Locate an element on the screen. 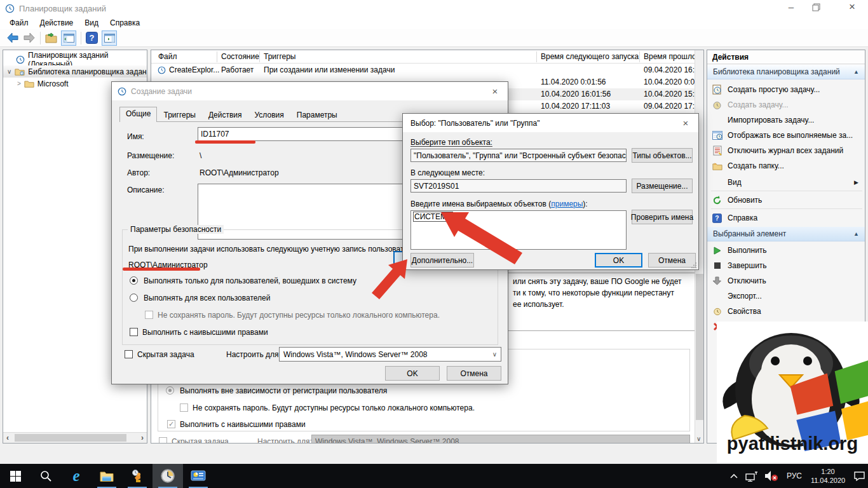 The image size is (868, 488). actions-section-library: Библиотека планировщика заданий ▲ is located at coordinates (786, 72).